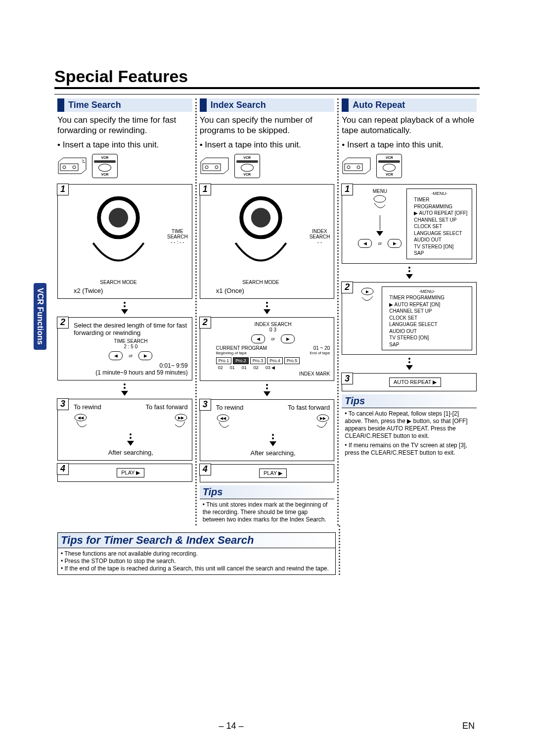 The width and height of the screenshot is (534, 756). I want to click on auto-repeat-intro: You can repeat playback of a whole tape …, so click(409, 126).